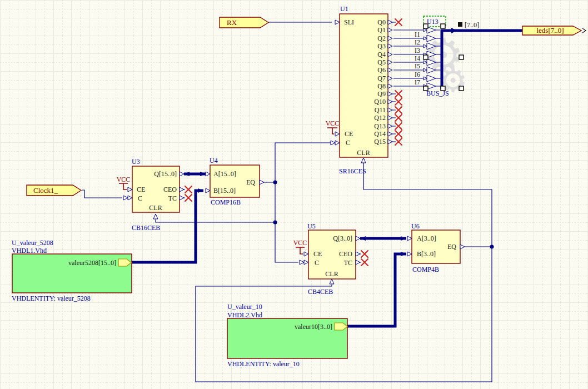 The width and height of the screenshot is (588, 389). I want to click on busjs-input-i7-label: I7, so click(417, 82).